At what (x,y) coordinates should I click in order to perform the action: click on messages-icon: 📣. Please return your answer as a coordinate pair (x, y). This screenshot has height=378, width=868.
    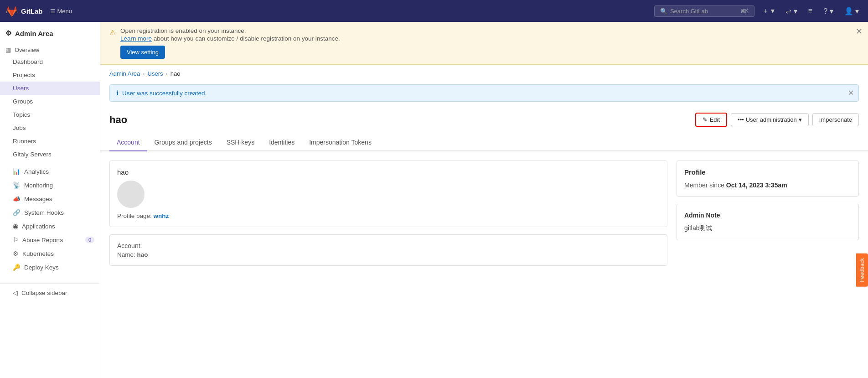
    Looking at the image, I should click on (16, 199).